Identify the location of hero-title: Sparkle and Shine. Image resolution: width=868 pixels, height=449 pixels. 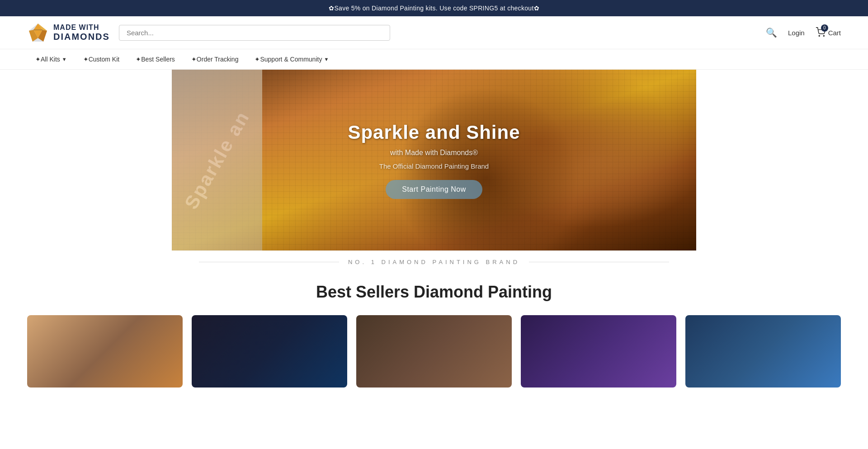
(434, 132).